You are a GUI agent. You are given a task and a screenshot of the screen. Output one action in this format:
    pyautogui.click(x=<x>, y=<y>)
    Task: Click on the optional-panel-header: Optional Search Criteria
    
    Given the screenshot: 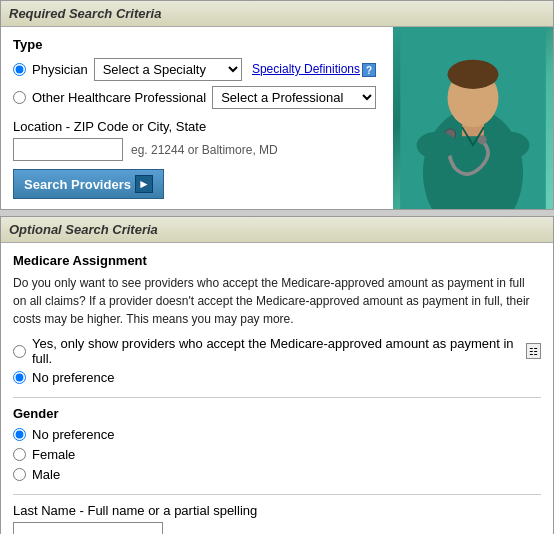 What is the action you would take?
    pyautogui.click(x=277, y=230)
    